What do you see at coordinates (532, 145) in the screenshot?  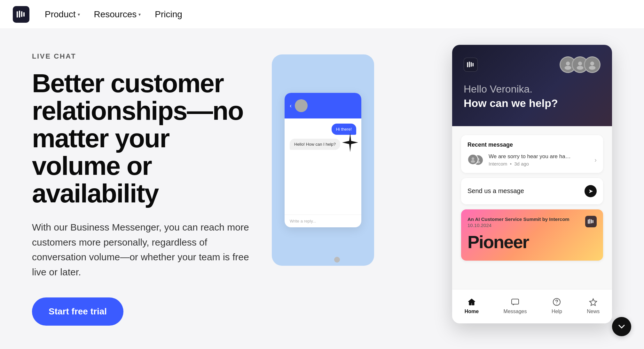 I see `recent-message-label: Recent message` at bounding box center [532, 145].